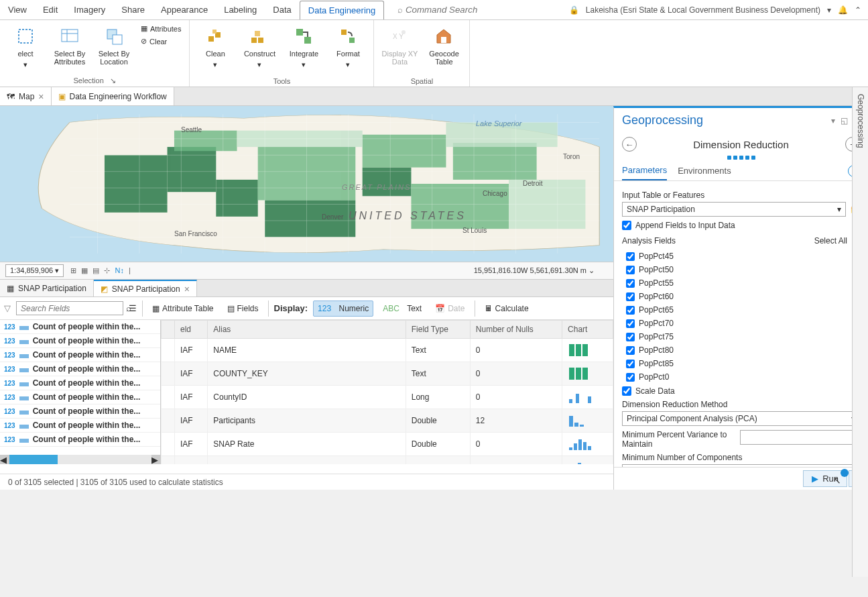 The width and height of the screenshot is (868, 597). Describe the element at coordinates (74, 270) in the screenshot. I see `extent-icon: ⊞` at that location.